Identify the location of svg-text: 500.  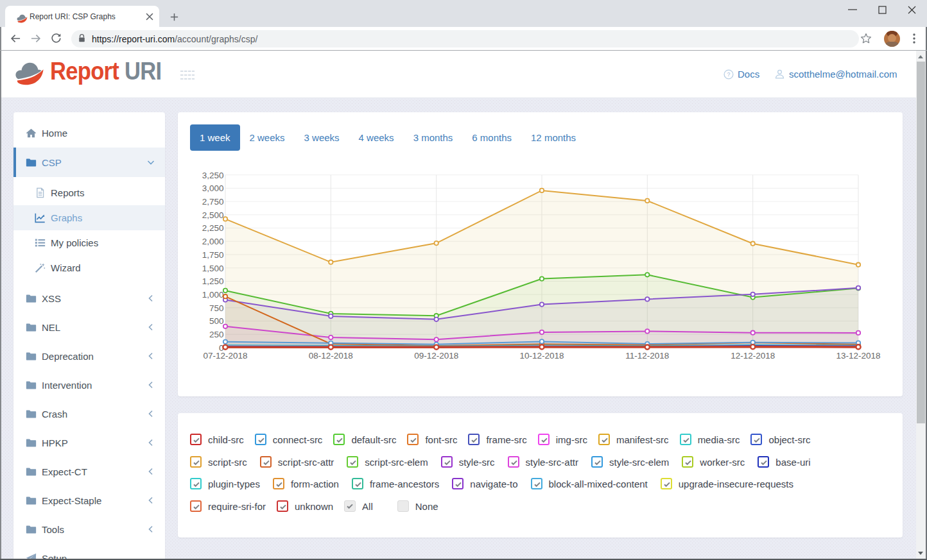
(217, 321).